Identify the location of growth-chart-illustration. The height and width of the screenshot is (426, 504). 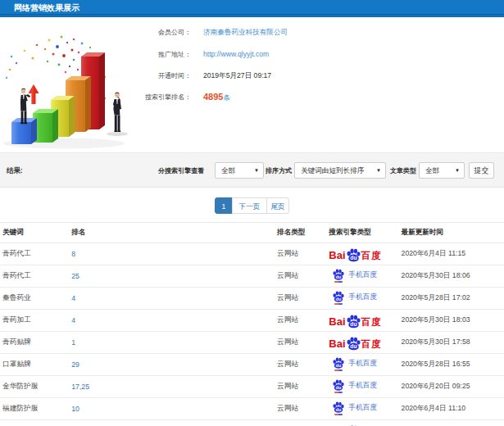
(72, 90).